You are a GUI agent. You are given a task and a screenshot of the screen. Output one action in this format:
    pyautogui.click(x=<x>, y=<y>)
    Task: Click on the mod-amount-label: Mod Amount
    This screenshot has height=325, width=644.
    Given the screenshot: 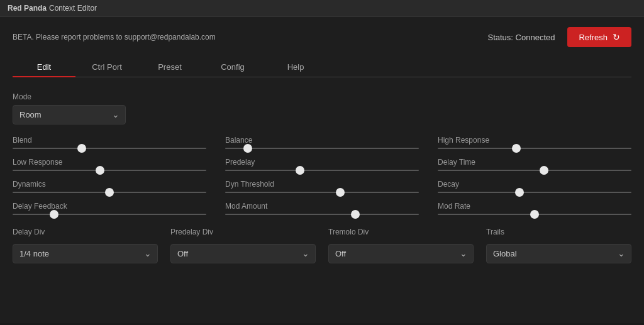 What is the action you would take?
    pyautogui.click(x=322, y=206)
    